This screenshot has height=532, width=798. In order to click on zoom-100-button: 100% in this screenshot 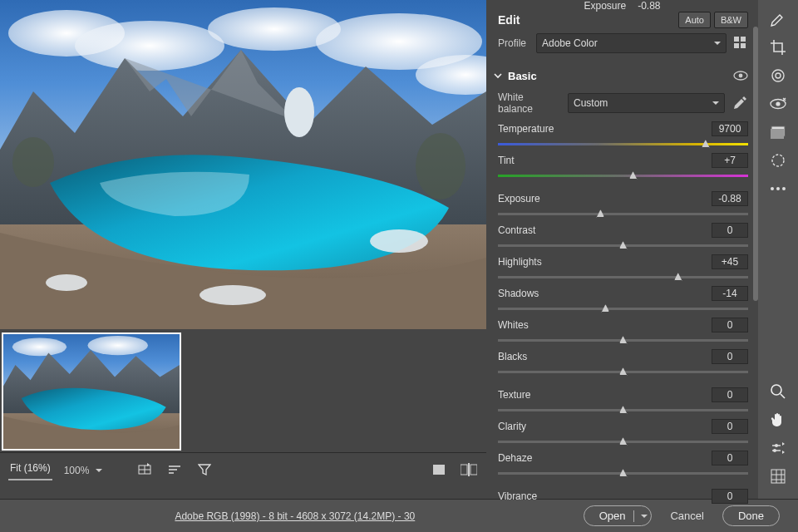, I will do `click(83, 470)`.